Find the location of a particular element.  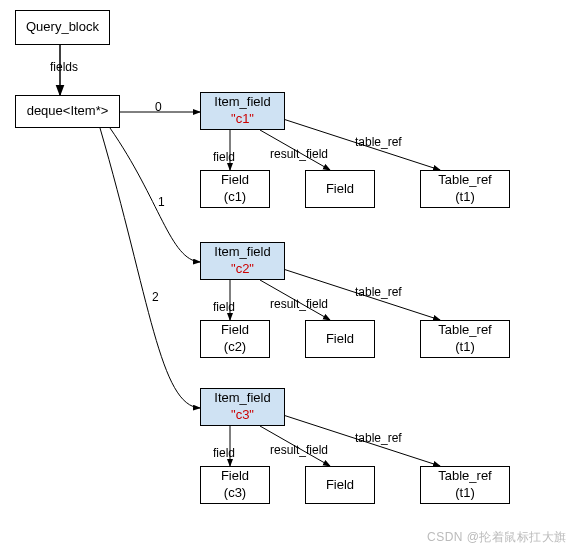

item-field-0-value: "c1" is located at coordinates (242, 120).